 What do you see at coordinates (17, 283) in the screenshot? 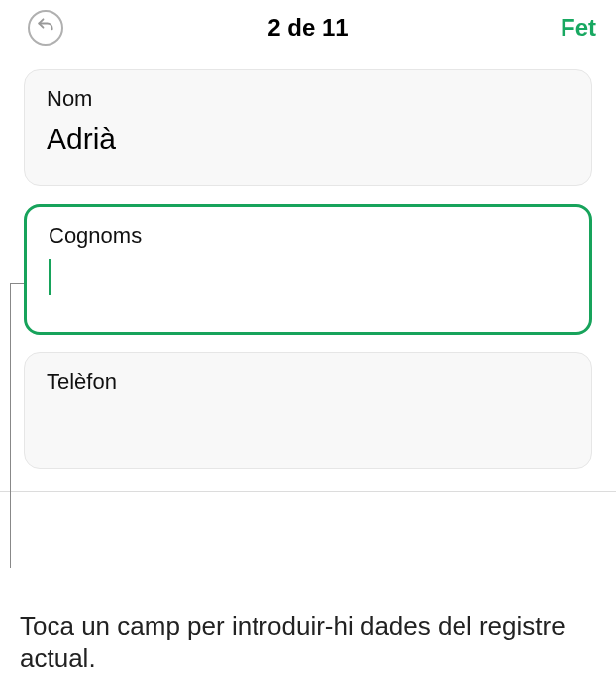
I see `callout-tick` at bounding box center [17, 283].